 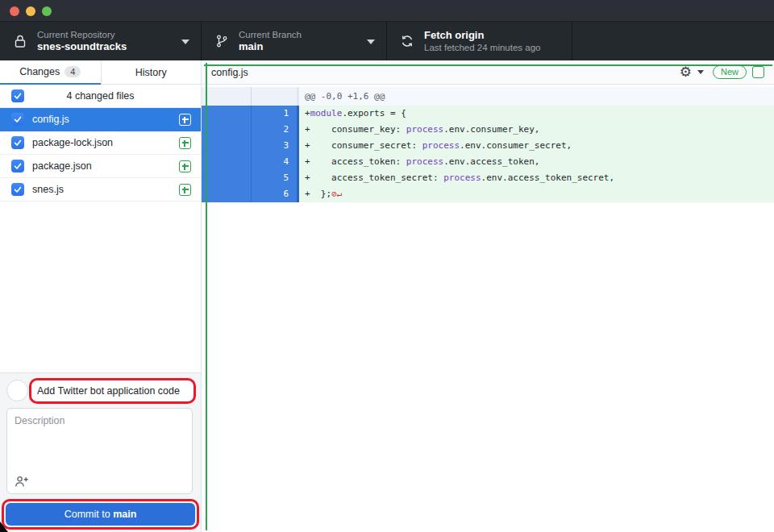 What do you see at coordinates (270, 35) in the screenshot?
I see `current-branch-label: Current Branch` at bounding box center [270, 35].